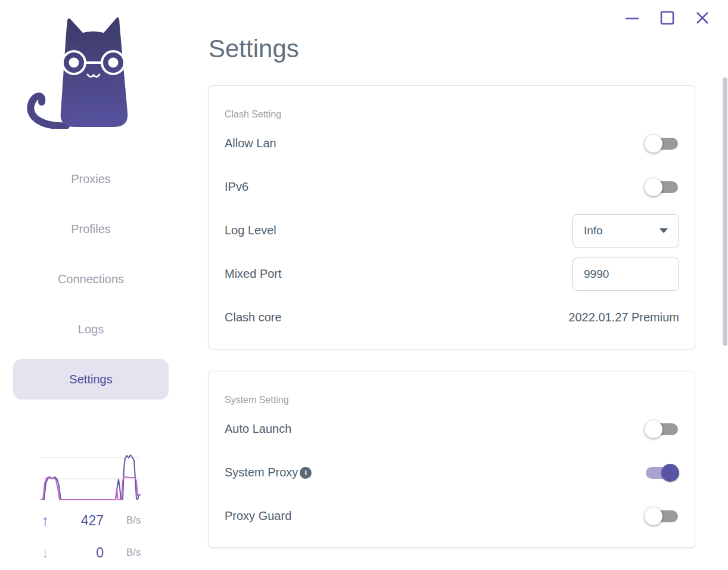 This screenshot has width=728, height=570. What do you see at coordinates (452, 516) in the screenshot?
I see `setting-row-proxy-guard: Proxy Guard` at bounding box center [452, 516].